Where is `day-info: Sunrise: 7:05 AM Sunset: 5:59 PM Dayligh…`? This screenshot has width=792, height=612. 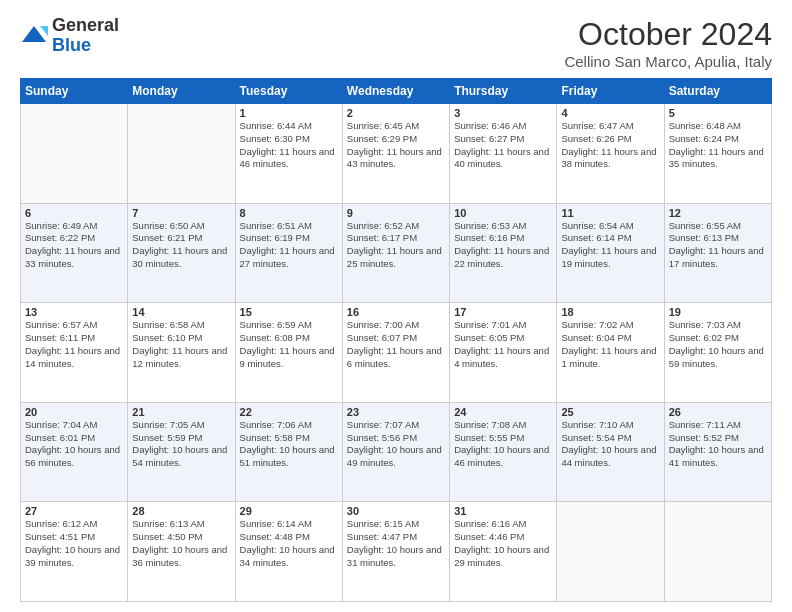 day-info: Sunrise: 7:05 AM Sunset: 5:59 PM Dayligh… is located at coordinates (181, 444).